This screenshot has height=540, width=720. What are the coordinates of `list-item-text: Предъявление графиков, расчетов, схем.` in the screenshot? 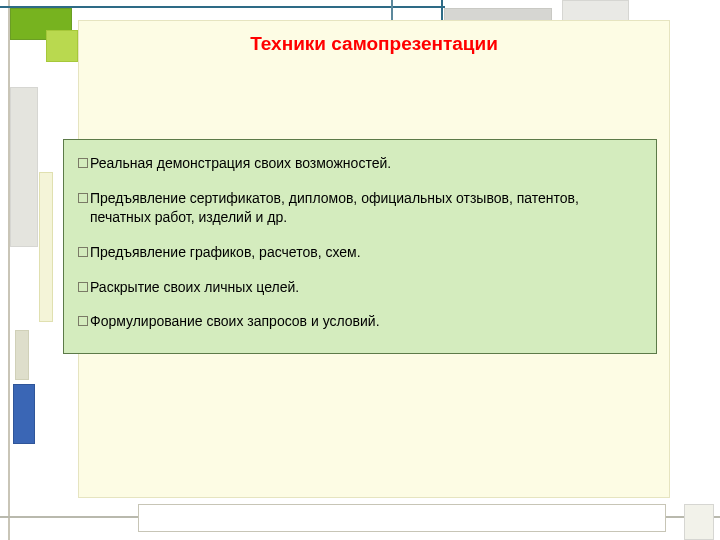 It's located at (226, 252).